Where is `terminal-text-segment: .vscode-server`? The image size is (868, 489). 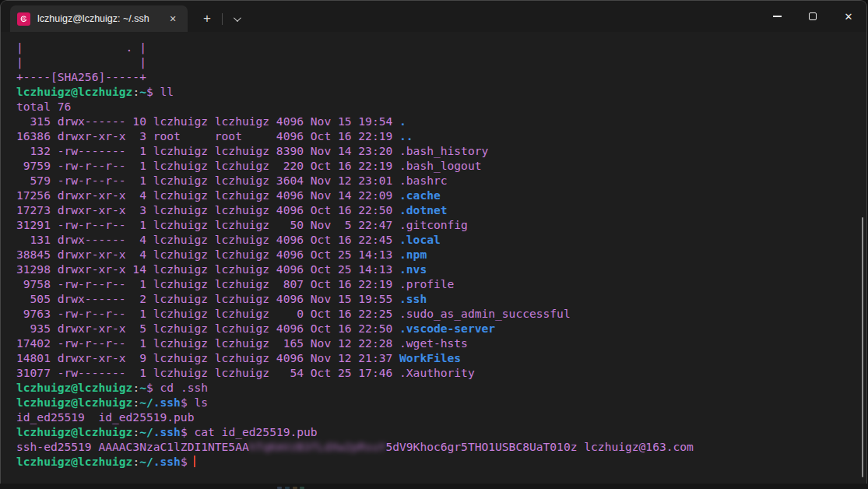
terminal-text-segment: .vscode-server is located at coordinates (447, 329).